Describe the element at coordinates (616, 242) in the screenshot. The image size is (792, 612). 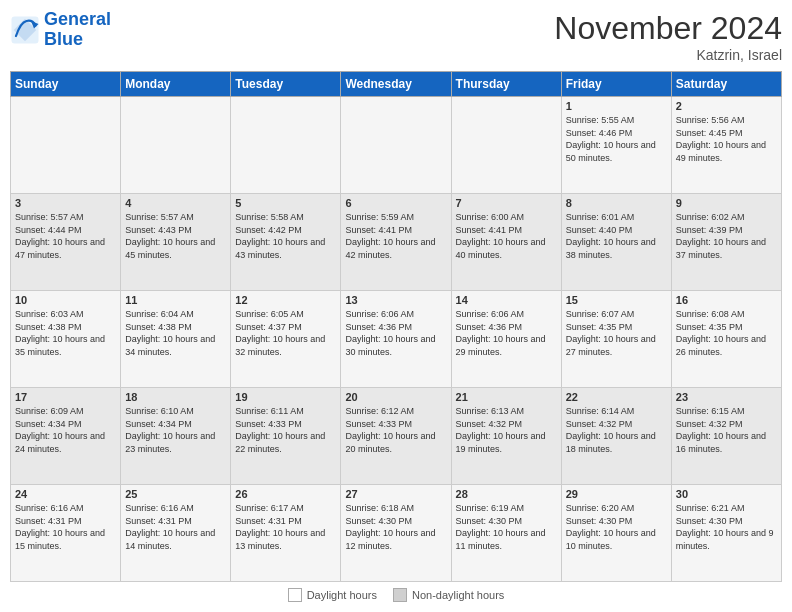
I see `calendar-cell: 8Sunrise: 6:01 AM Sunset: 4:40 PM Daylig…` at that location.